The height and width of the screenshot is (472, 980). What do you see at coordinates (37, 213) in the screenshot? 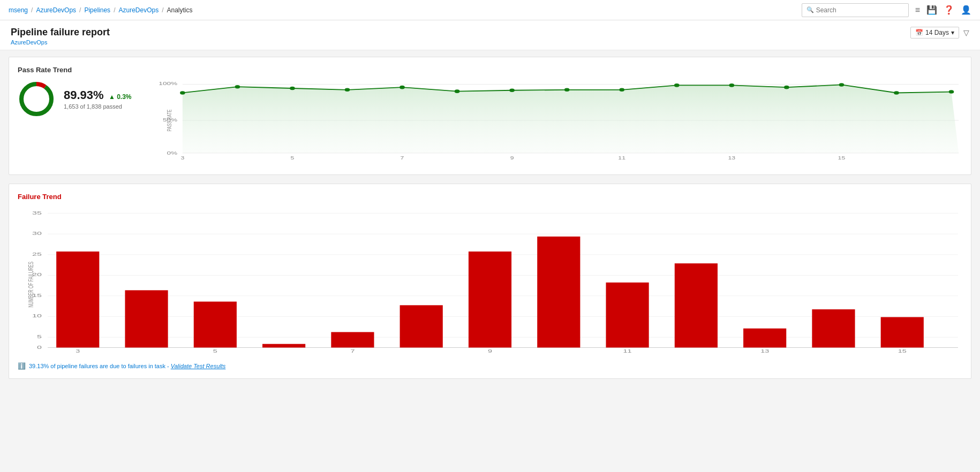
I see `svg-text: 35` at bounding box center [37, 213].